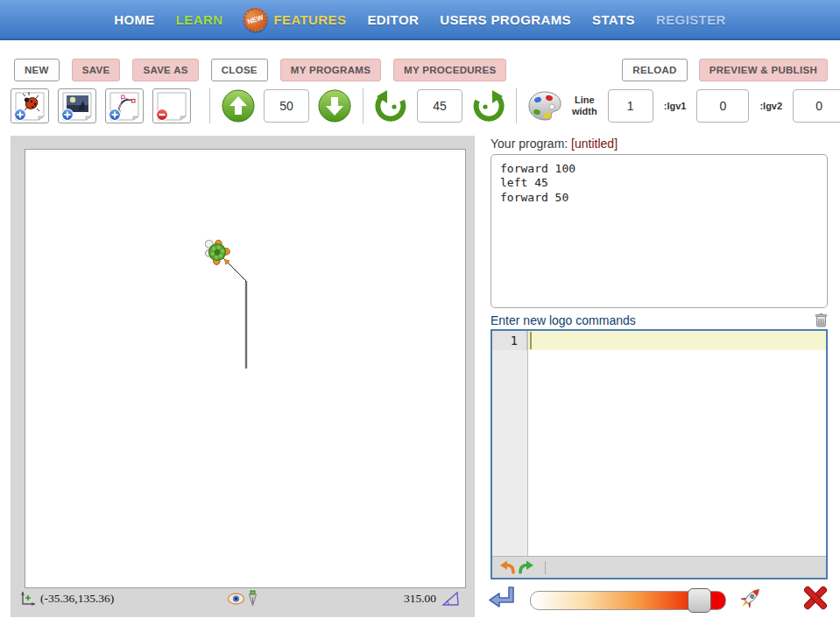 The height and width of the screenshot is (632, 840). Describe the element at coordinates (659, 320) in the screenshot. I see `commands-header: Enter new logo commands` at that location.